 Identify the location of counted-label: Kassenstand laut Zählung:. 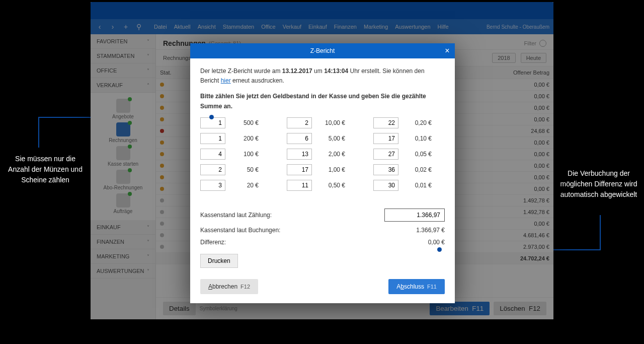
(256, 215).